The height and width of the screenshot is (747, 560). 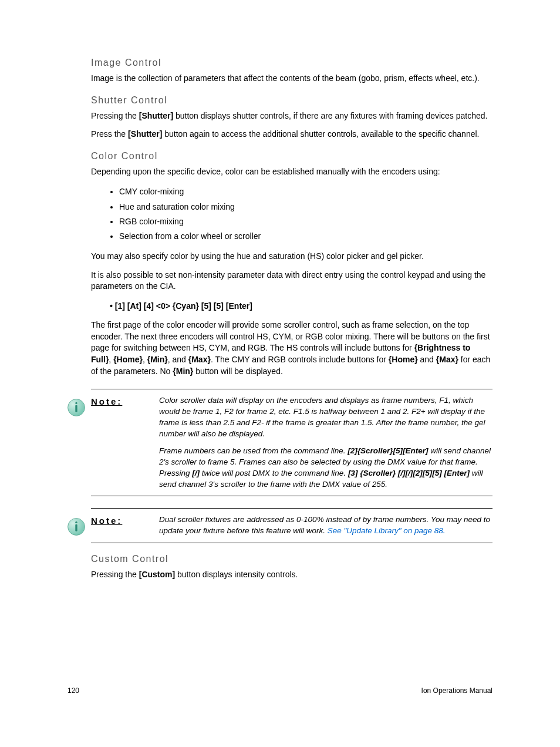 What do you see at coordinates (330, 116) in the screenshot?
I see `text: button displays shutter controls, if the…` at bounding box center [330, 116].